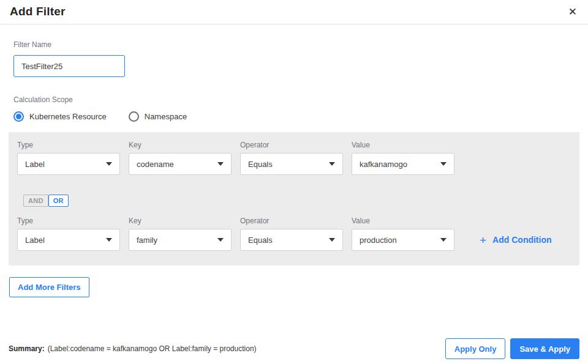 This screenshot has width=588, height=364. What do you see at coordinates (156, 164) in the screenshot?
I see `dropdown-value: codename` at bounding box center [156, 164].